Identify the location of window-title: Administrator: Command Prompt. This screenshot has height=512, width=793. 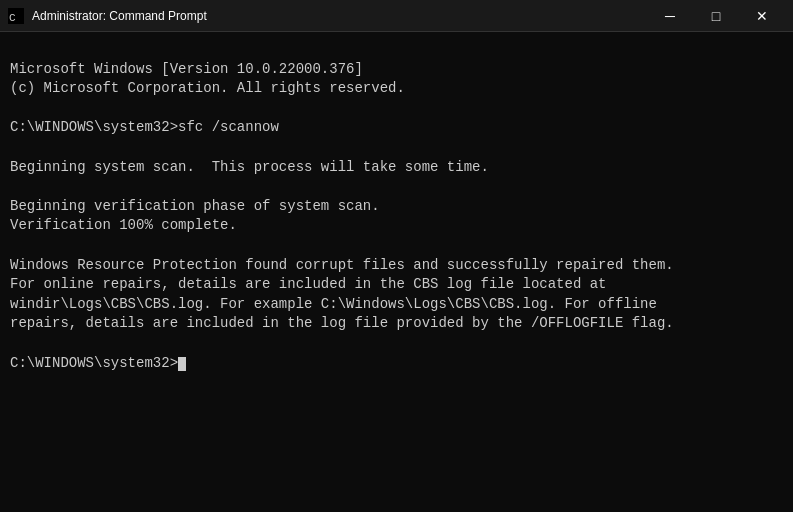
(120, 16).